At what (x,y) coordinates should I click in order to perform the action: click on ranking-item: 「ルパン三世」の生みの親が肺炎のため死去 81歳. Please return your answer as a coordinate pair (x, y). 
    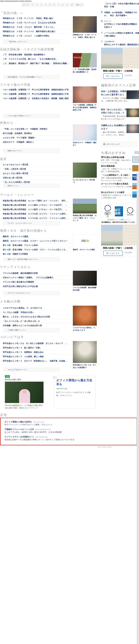
    Looking at the image, I should click on (120, 5).